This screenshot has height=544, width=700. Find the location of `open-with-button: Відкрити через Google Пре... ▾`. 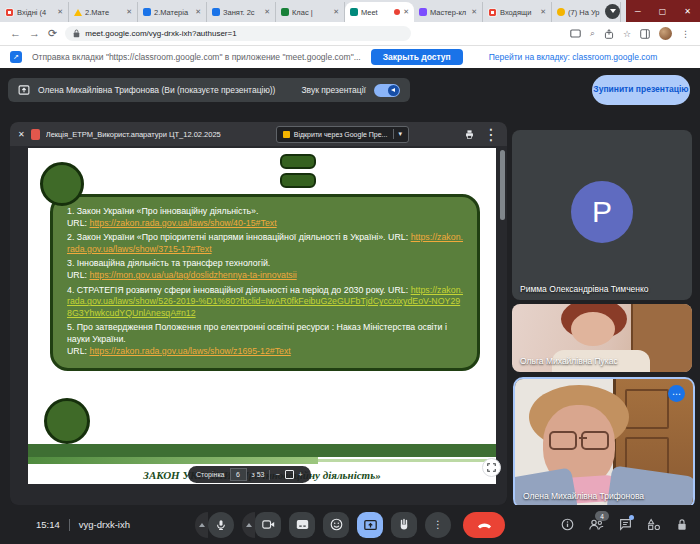

open-with-button: Відкрити через Google Пре... ▾ is located at coordinates (342, 134).